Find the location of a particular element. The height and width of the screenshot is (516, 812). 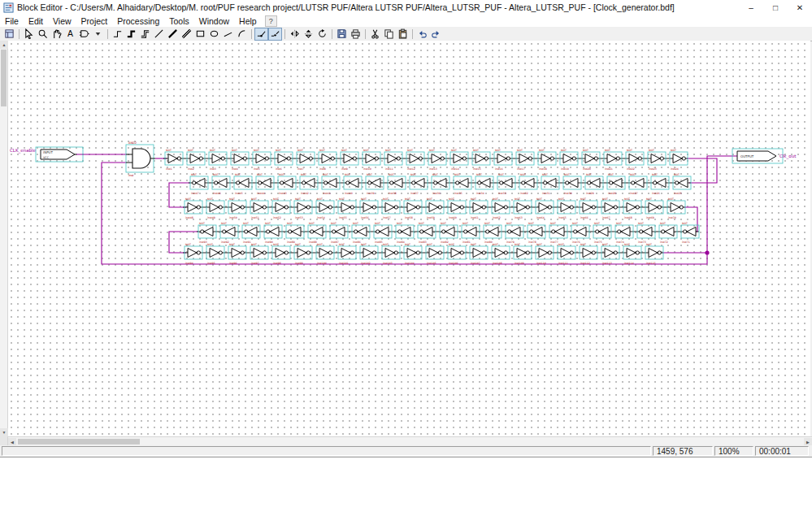

not-gate: NOTinst55 is located at coordinates (347, 208).